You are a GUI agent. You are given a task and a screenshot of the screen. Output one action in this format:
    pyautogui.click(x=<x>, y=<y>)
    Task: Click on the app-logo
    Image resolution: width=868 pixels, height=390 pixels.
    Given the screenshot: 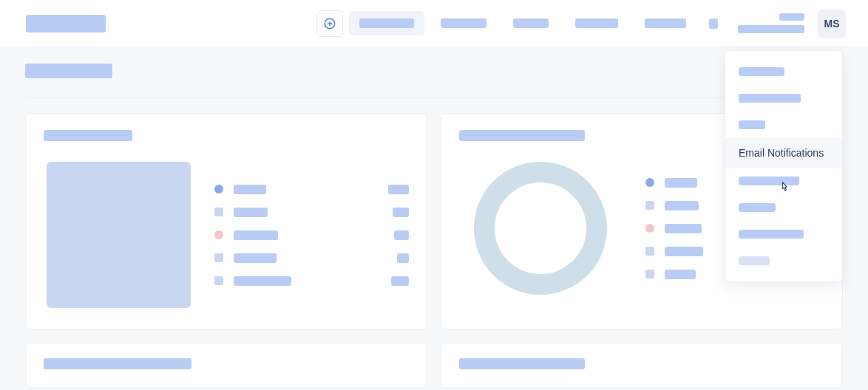 What is the action you would take?
    pyautogui.click(x=66, y=24)
    